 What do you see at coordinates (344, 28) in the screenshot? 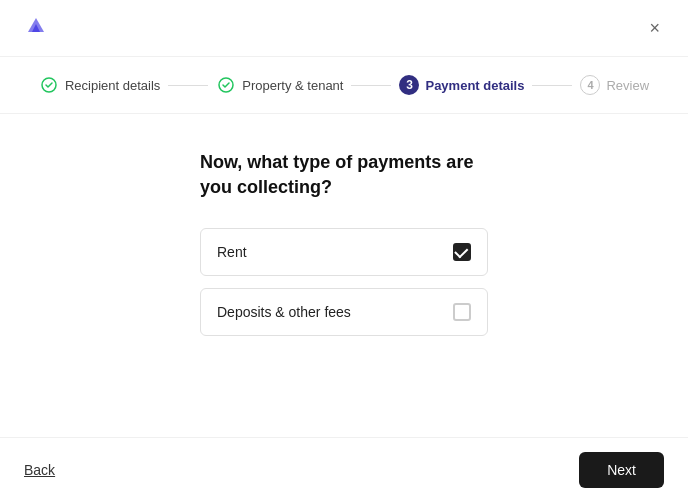
I see `header: ×` at bounding box center [344, 28].